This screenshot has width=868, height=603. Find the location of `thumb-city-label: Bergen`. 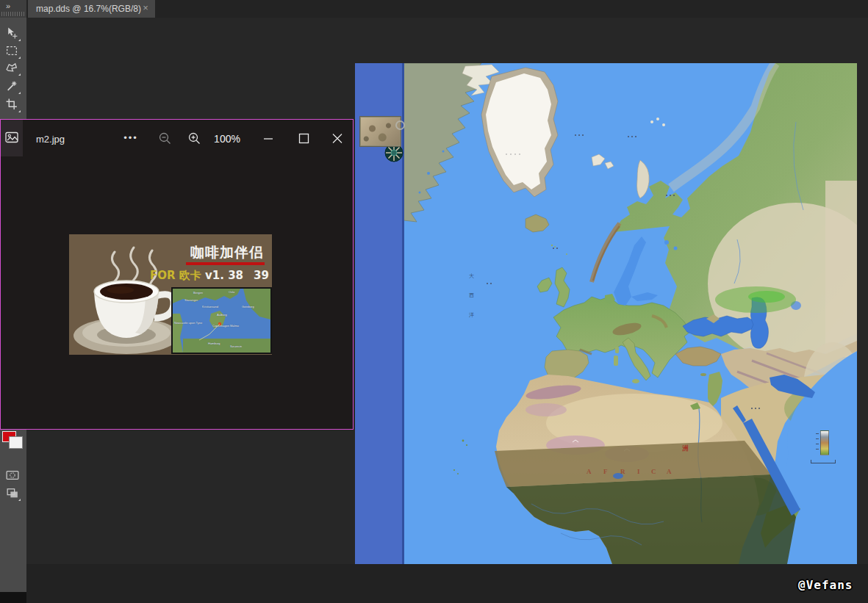

thumb-city-label: Bergen is located at coordinates (198, 292).